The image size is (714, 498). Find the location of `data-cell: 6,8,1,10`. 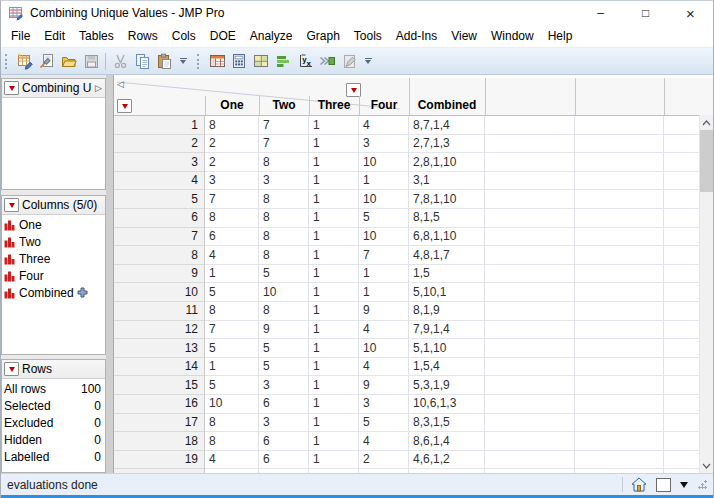

data-cell: 6,8,1,10 is located at coordinates (447, 238).